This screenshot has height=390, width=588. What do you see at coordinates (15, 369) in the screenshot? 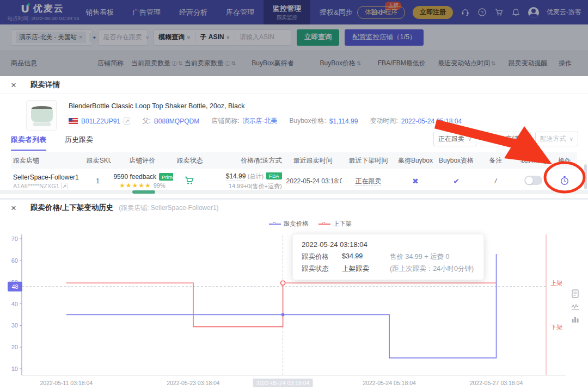
I see `y-tick-label: 10` at bounding box center [15, 369].